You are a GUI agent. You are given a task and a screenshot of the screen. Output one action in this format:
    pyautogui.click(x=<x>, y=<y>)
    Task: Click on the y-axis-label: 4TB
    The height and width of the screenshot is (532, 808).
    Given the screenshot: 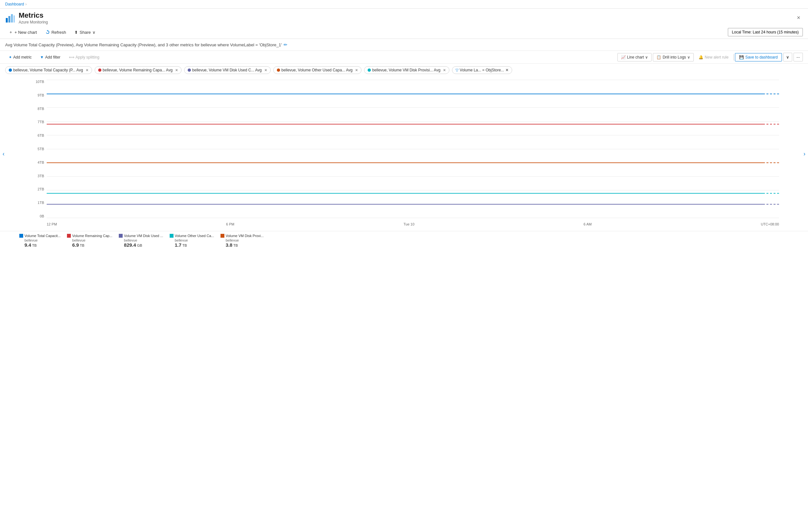 What is the action you would take?
    pyautogui.click(x=41, y=162)
    